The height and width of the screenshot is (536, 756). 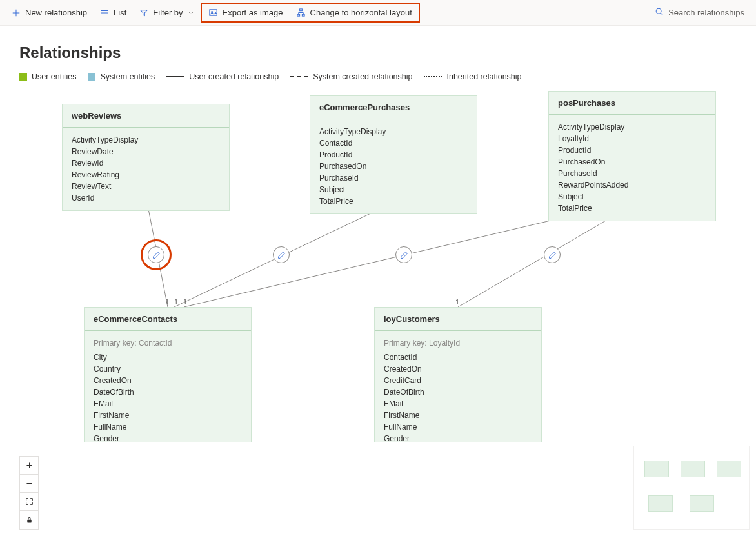 I want to click on entity-card-webreviews: webReviews ActivityTypeDisplay ReviewDat…, so click(x=146, y=157).